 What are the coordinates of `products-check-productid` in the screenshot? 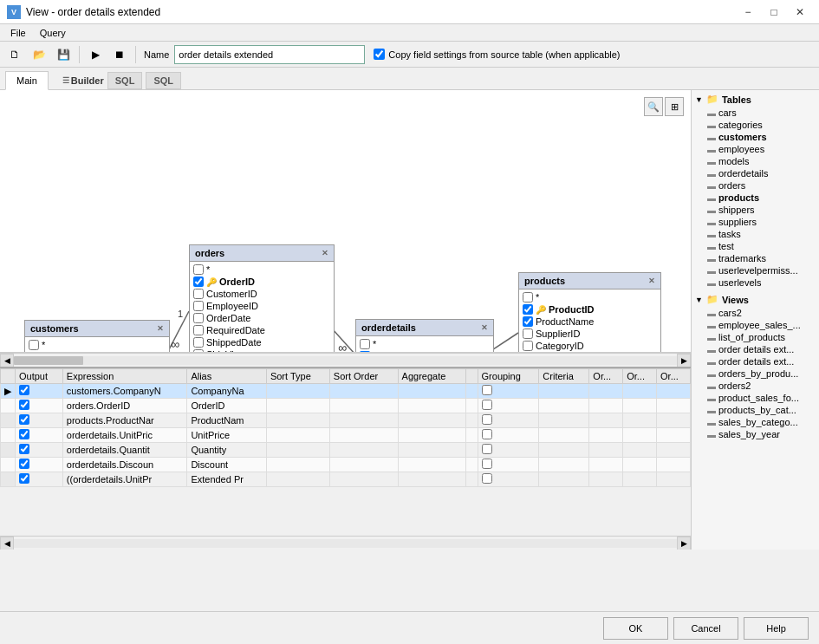 It's located at (528, 309).